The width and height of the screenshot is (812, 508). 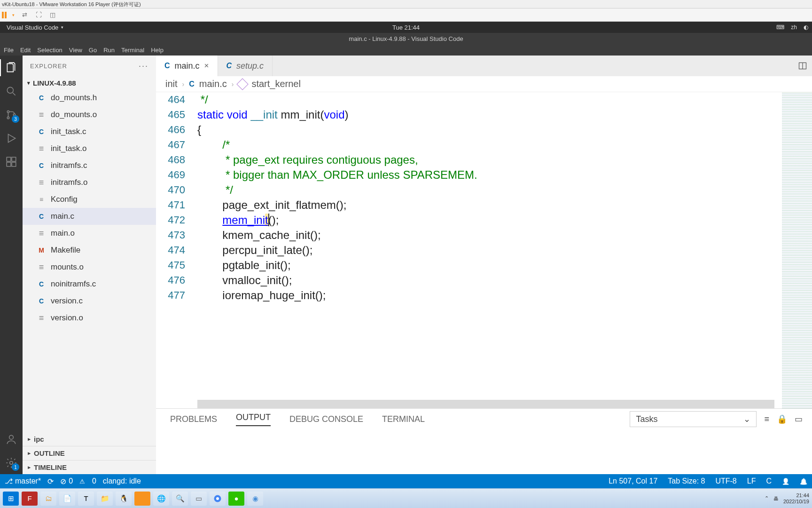 I want to click on code-line: 465static void __init mm_init(void), so click(x=469, y=115).